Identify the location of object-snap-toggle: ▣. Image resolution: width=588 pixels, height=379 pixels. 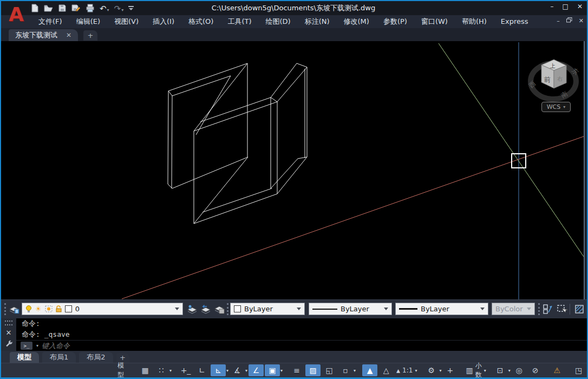
(272, 370).